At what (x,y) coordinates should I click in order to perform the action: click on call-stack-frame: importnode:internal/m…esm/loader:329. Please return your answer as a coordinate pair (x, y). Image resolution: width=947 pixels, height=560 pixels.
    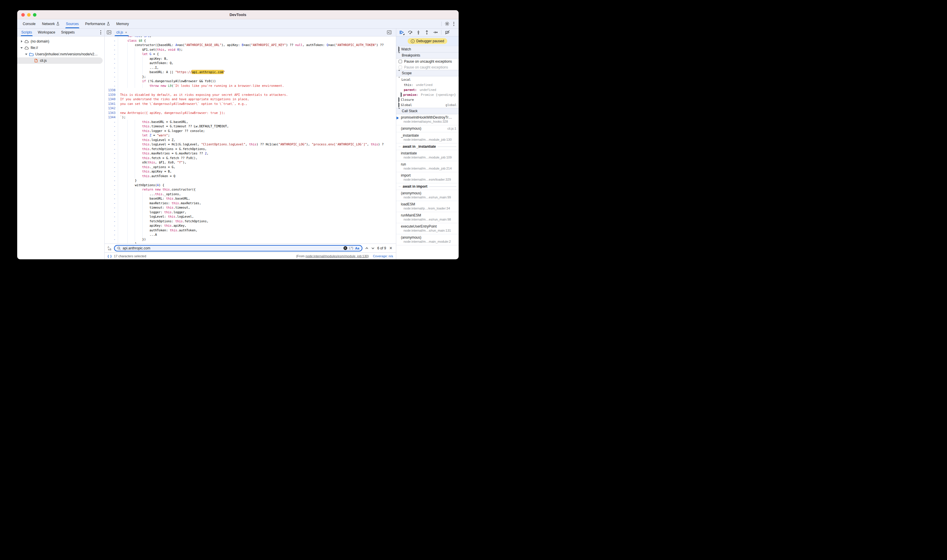
    Looking at the image, I should click on (427, 178).